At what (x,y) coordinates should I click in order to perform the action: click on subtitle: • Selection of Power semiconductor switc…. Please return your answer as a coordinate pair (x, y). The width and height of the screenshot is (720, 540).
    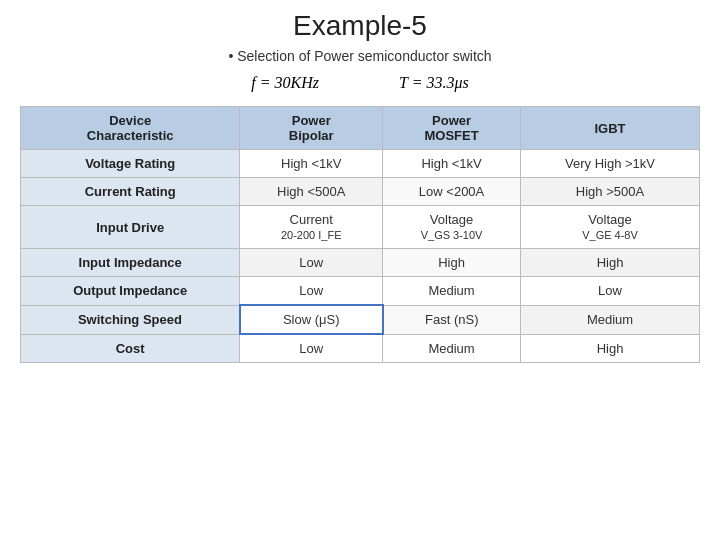
    Looking at the image, I should click on (360, 56).